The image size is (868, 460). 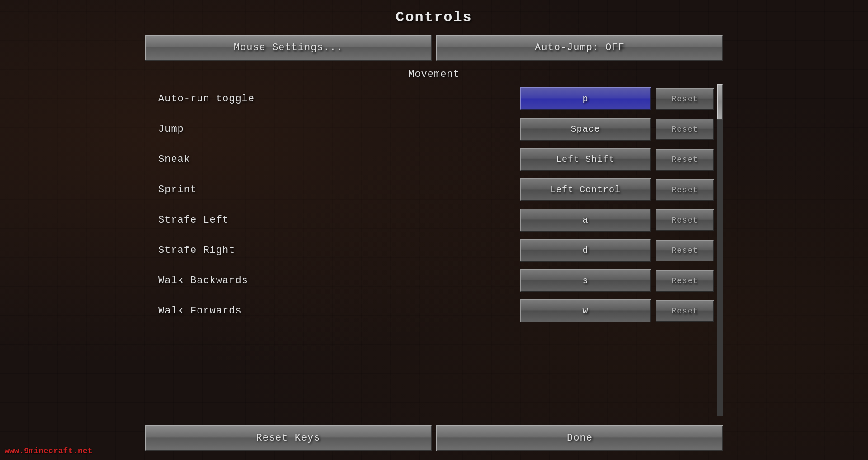 I want to click on reset-keys-button: Reset Keys, so click(x=288, y=438).